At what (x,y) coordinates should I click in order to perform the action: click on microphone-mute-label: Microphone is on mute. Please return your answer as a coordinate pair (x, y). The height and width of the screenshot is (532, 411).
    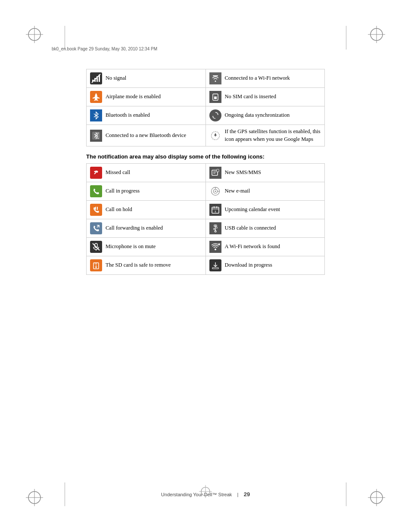
    Looking at the image, I should click on (131, 247).